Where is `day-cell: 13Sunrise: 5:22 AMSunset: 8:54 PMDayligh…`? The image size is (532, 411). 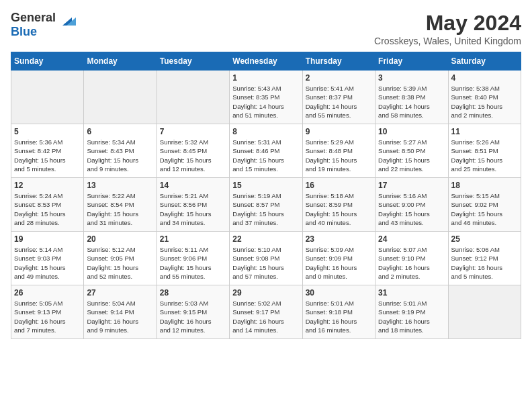
day-cell: 13Sunrise: 5:22 AMSunset: 8:54 PMDayligh… is located at coordinates (120, 205).